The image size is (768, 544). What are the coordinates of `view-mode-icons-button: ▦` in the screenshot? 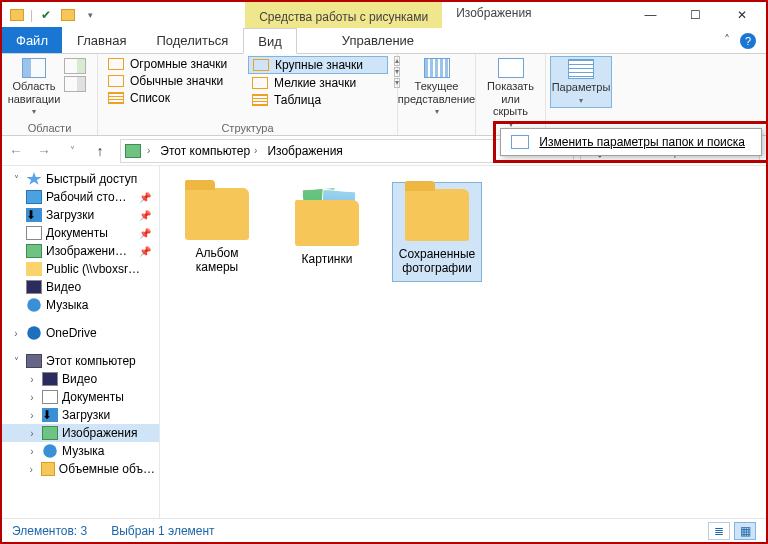 It's located at (745, 531).